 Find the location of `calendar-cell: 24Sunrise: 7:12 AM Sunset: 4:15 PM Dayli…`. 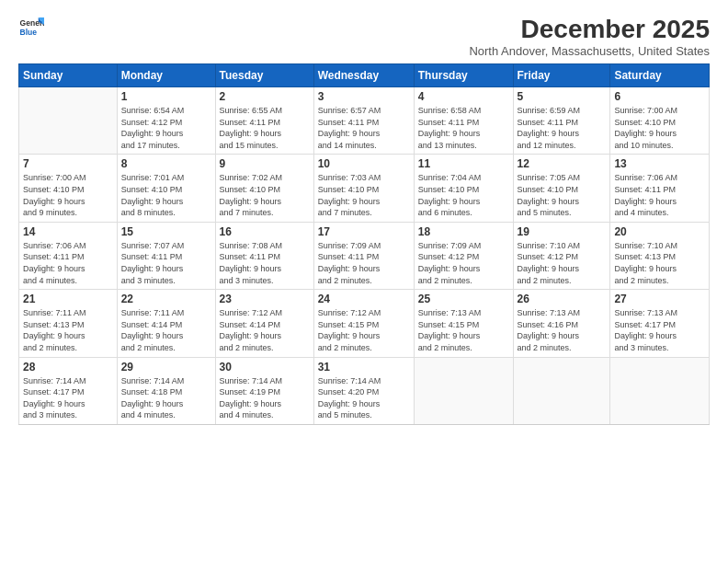

calendar-cell: 24Sunrise: 7:12 AM Sunset: 4:15 PM Dayli… is located at coordinates (364, 324).